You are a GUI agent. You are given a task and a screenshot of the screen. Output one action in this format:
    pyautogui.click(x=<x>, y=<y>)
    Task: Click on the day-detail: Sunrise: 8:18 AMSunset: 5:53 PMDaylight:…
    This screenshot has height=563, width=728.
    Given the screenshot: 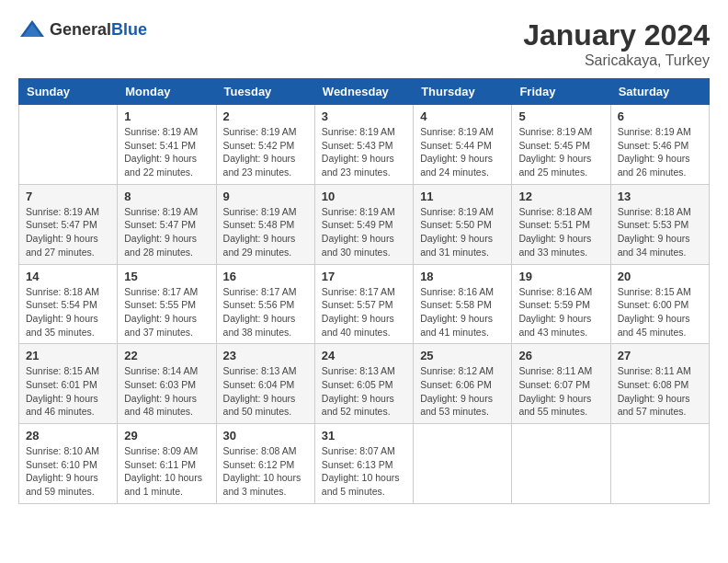 What is the action you would take?
    pyautogui.click(x=660, y=232)
    